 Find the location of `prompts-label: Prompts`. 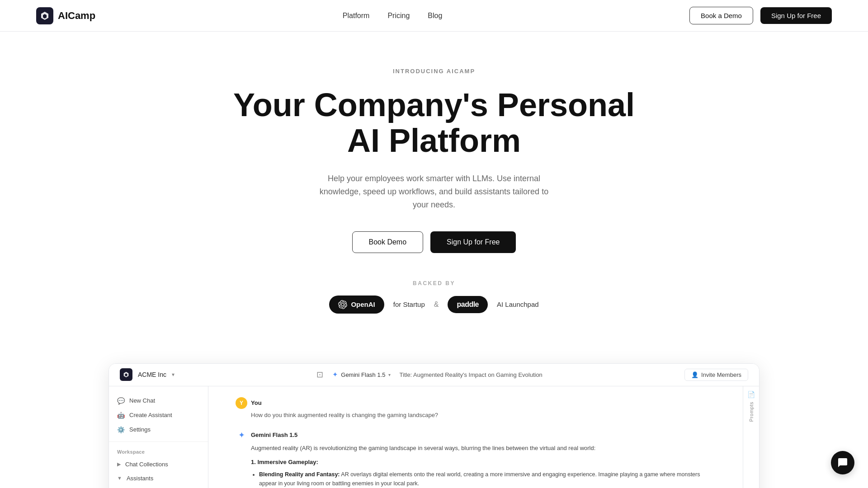

prompts-label: Prompts is located at coordinates (751, 412).